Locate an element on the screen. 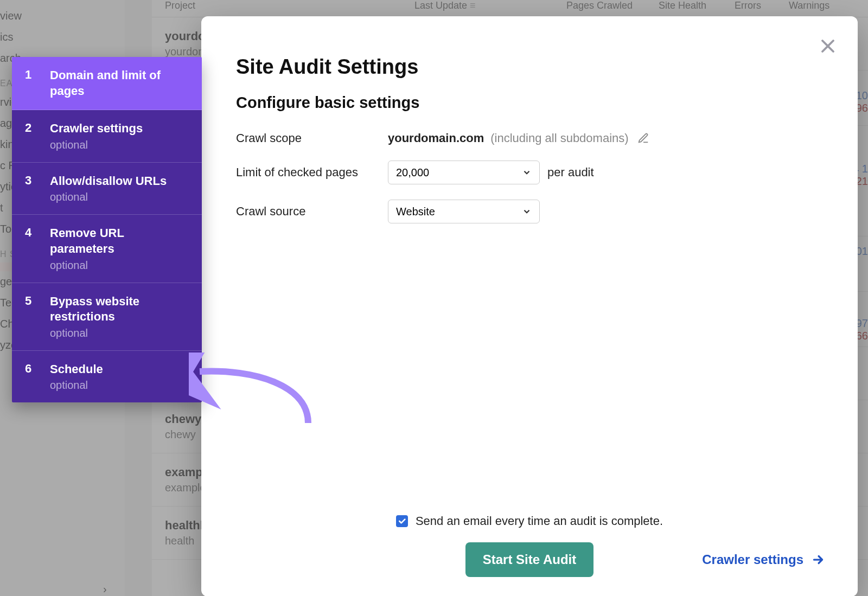 The height and width of the screenshot is (596, 868). email-checkbox-label: Send an email every time an audit is com… is located at coordinates (539, 521).